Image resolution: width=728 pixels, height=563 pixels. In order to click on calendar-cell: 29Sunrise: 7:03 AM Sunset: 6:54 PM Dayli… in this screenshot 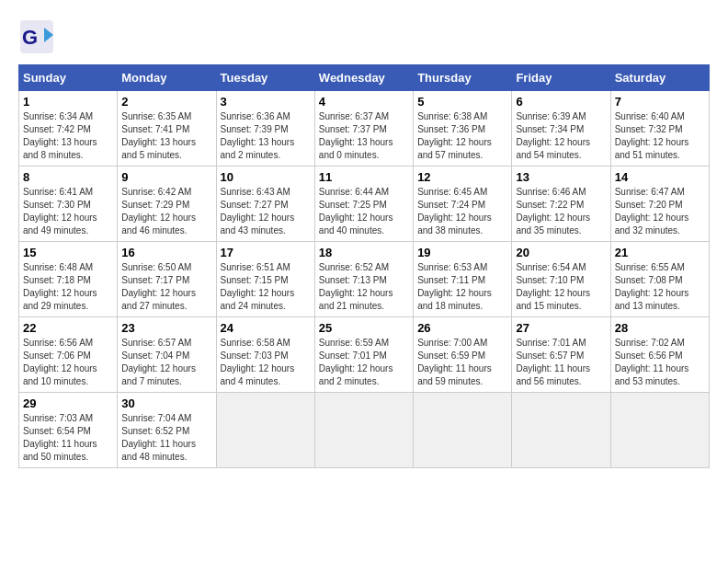, I will do `click(68, 431)`.